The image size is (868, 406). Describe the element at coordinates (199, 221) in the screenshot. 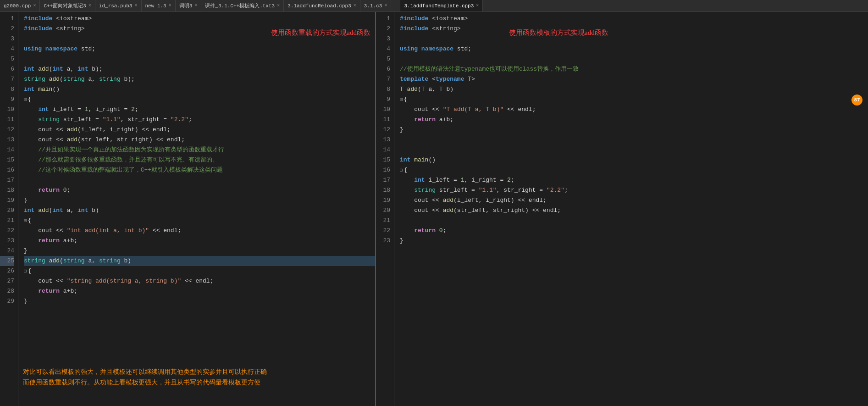

I see `code-line-21: ⊟{` at that location.